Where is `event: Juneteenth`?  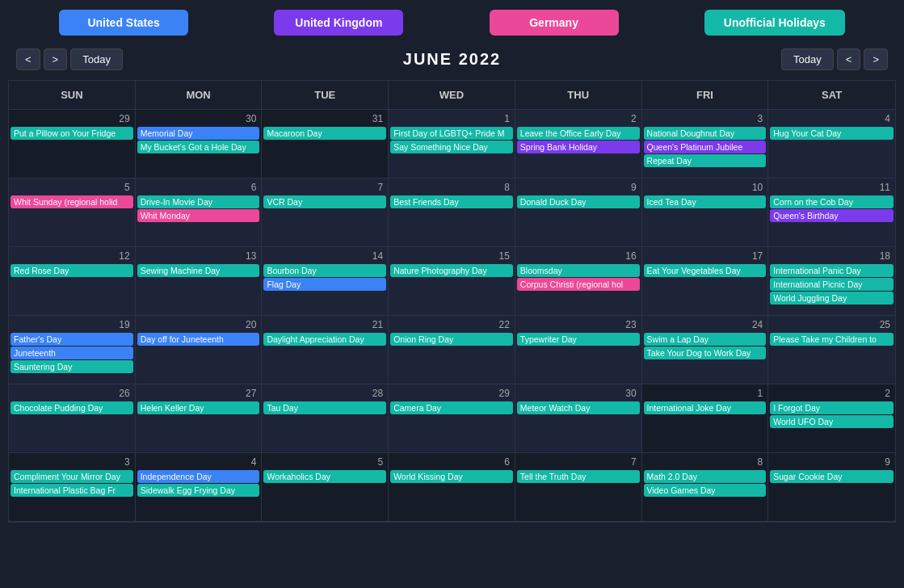
event: Juneteenth is located at coordinates (72, 353).